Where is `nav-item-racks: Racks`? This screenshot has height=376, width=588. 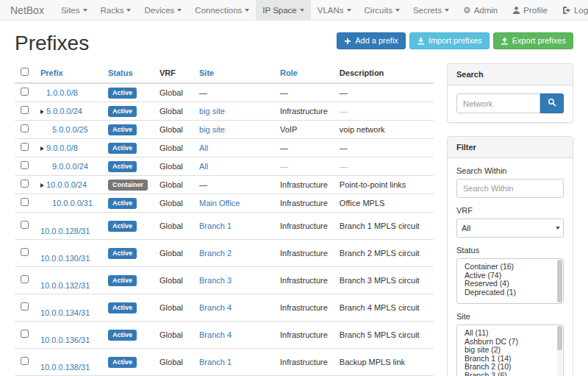
nav-item-racks: Racks is located at coordinates (116, 10).